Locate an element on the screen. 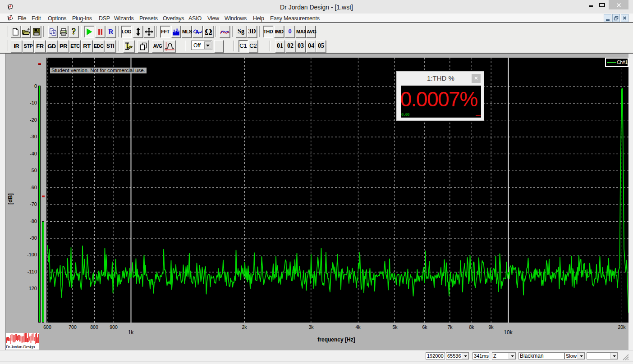 The height and width of the screenshot is (364, 633). svg-text: Ω is located at coordinates (208, 32).